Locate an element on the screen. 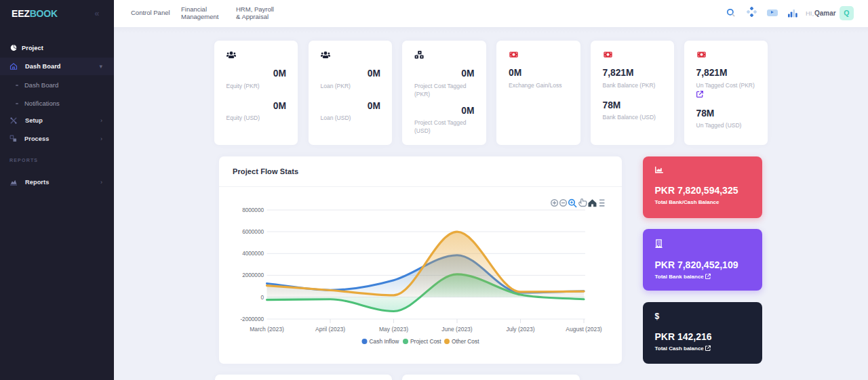  svg-text: 4000000 is located at coordinates (253, 253).